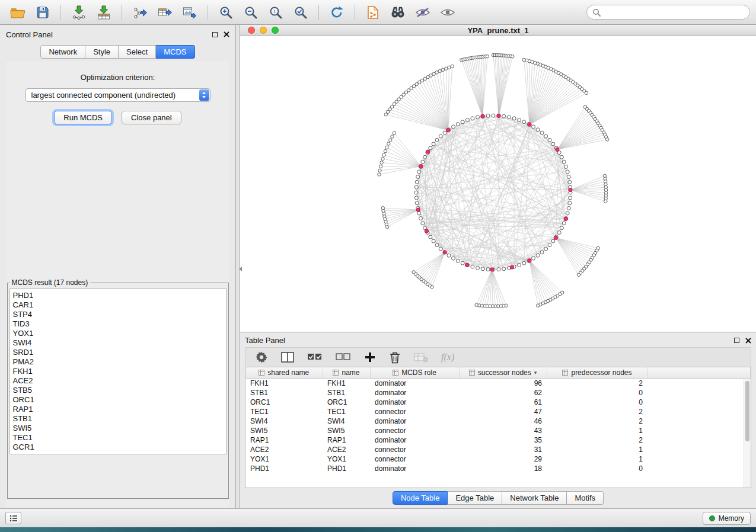 Image resolution: width=756 pixels, height=532 pixels. I want to click on table-cell: 96, so click(503, 383).